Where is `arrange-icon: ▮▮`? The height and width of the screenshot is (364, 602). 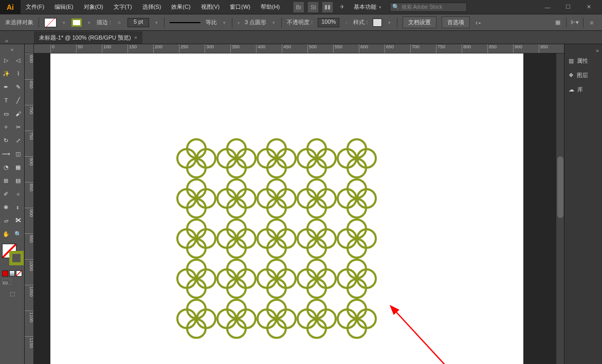
arrange-icon: ▮▮ is located at coordinates (327, 7).